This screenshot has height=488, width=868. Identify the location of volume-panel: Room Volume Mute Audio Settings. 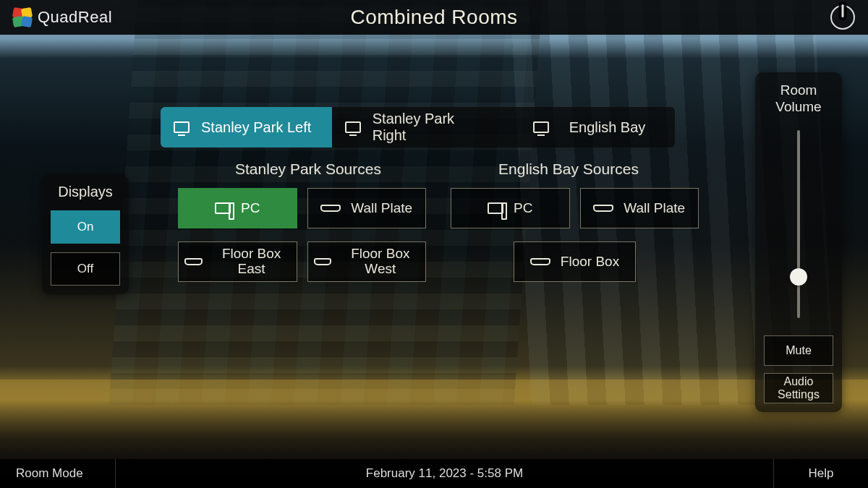
(799, 242).